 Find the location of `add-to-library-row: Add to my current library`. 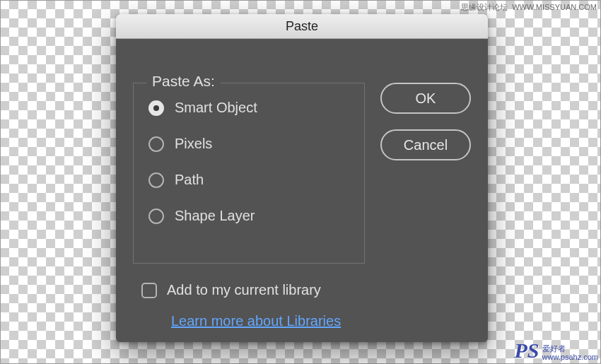

add-to-library-row: Add to my current library is located at coordinates (231, 290).